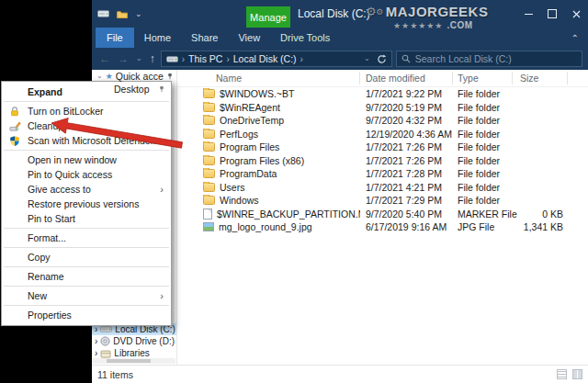 The height and width of the screenshot is (383, 588). What do you see at coordinates (406, 78) in the screenshot?
I see `column-header-date-modified: Date modified` at bounding box center [406, 78].